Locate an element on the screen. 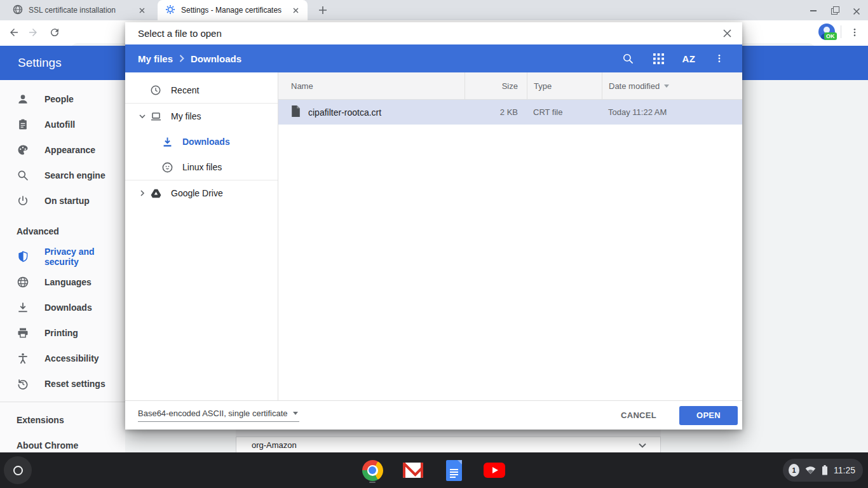 The image size is (868, 488). back-icon is located at coordinates (14, 32).